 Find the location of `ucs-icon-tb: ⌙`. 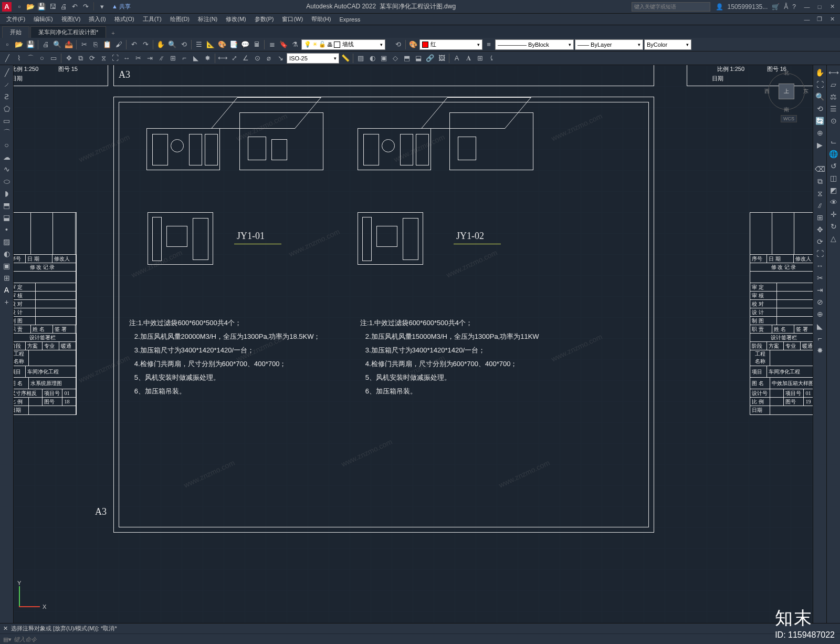

ucs-icon-tb: ⌙ is located at coordinates (834, 142).